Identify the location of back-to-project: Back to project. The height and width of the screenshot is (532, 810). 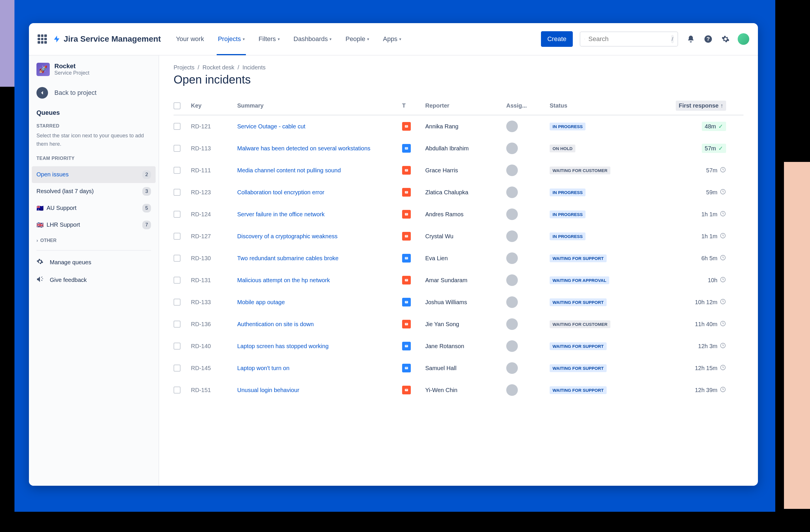
(94, 93).